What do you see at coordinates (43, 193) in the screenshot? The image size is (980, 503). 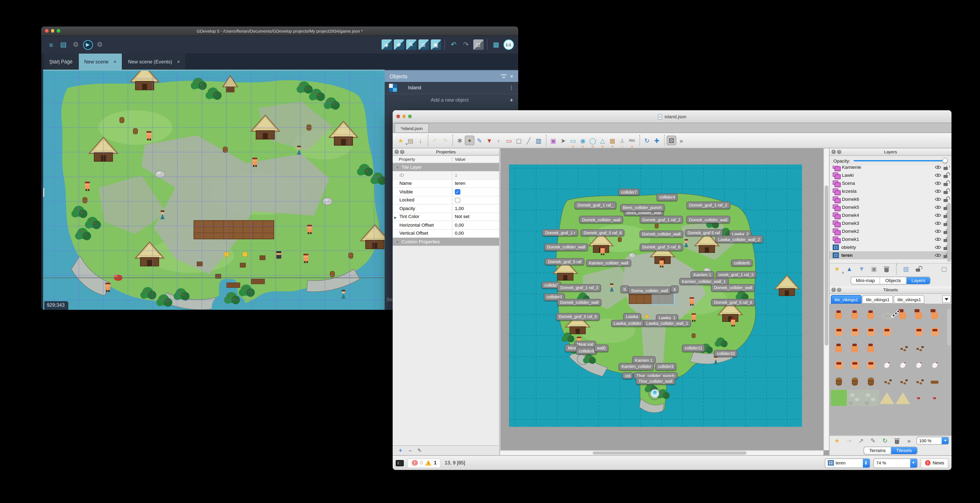 I see `canvas-scroll-handle` at bounding box center [43, 193].